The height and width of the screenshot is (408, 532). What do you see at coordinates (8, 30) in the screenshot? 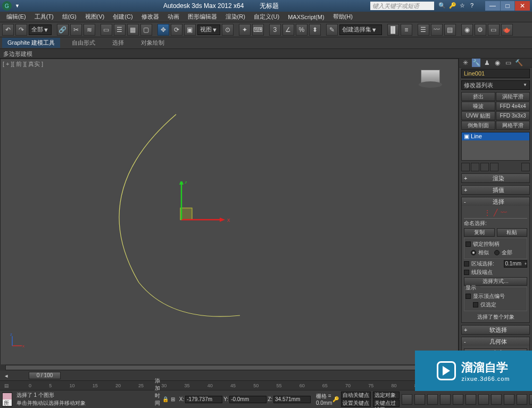
I see `undo-button: ↶` at bounding box center [8, 30].